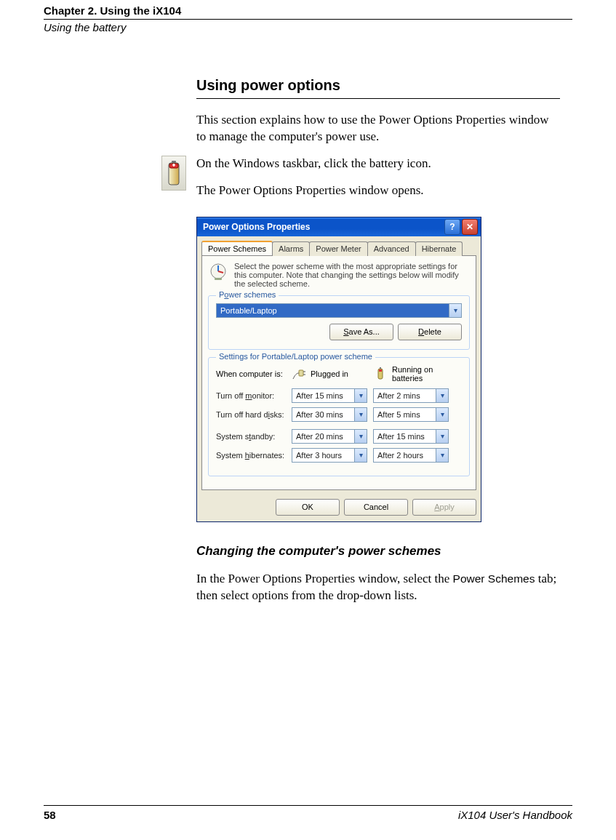 The width and height of the screenshot is (616, 840). What do you see at coordinates (411, 455) in the screenshot?
I see `hibernate-dc-select: After 2 hours ▾` at bounding box center [411, 455].